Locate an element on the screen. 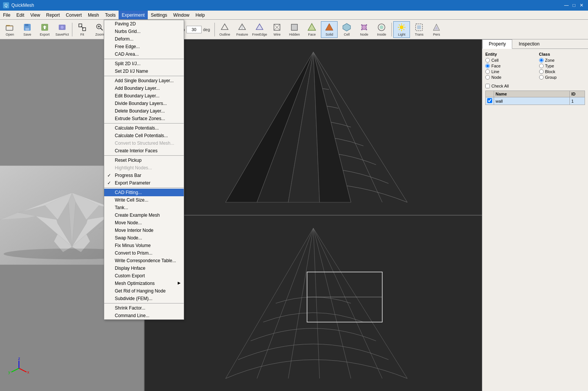 The height and width of the screenshot is (391, 588). row-checkbox is located at coordinates (489, 101).